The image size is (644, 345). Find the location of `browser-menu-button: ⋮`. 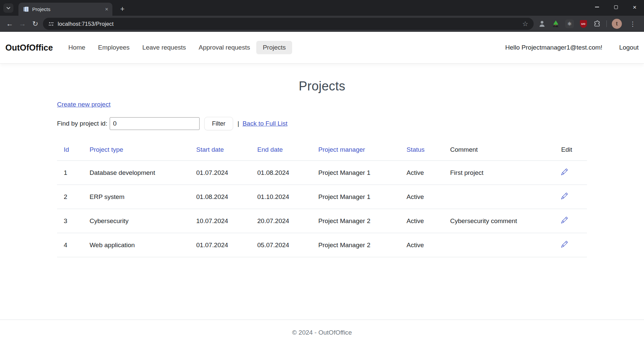

browser-menu-button: ⋮ is located at coordinates (633, 24).